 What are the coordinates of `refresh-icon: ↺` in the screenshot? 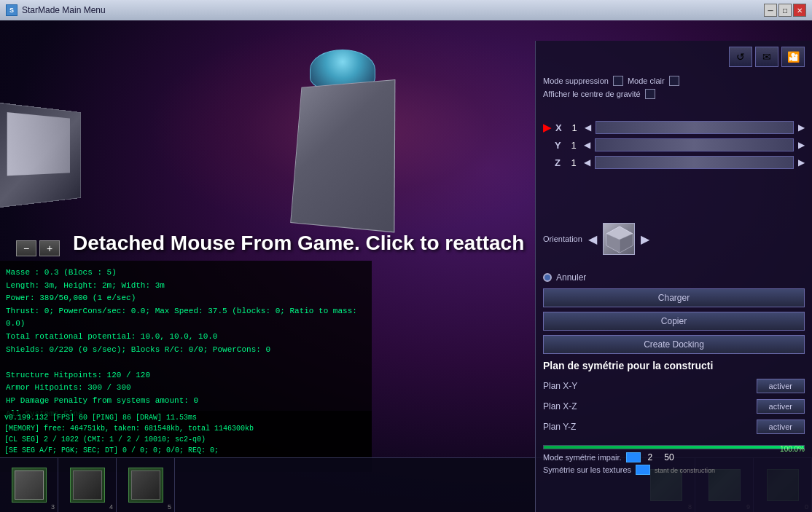 It's located at (741, 57).